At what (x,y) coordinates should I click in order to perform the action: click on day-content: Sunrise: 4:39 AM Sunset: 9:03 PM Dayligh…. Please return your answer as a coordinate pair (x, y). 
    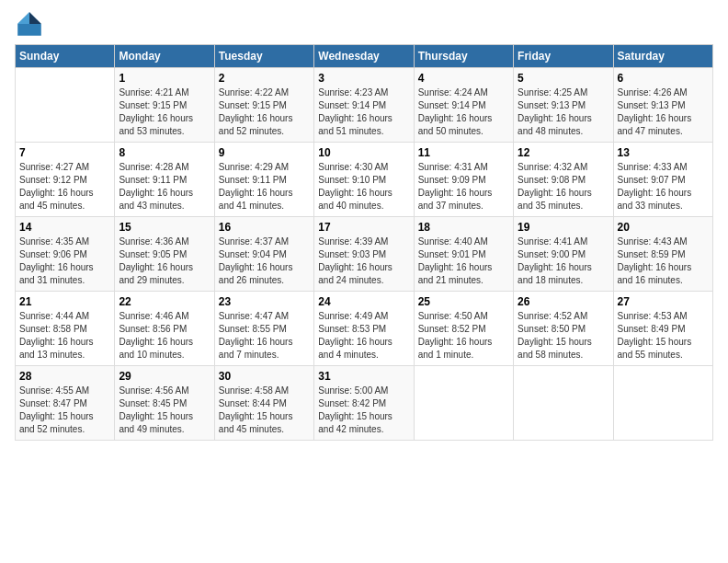
    Looking at the image, I should click on (364, 261).